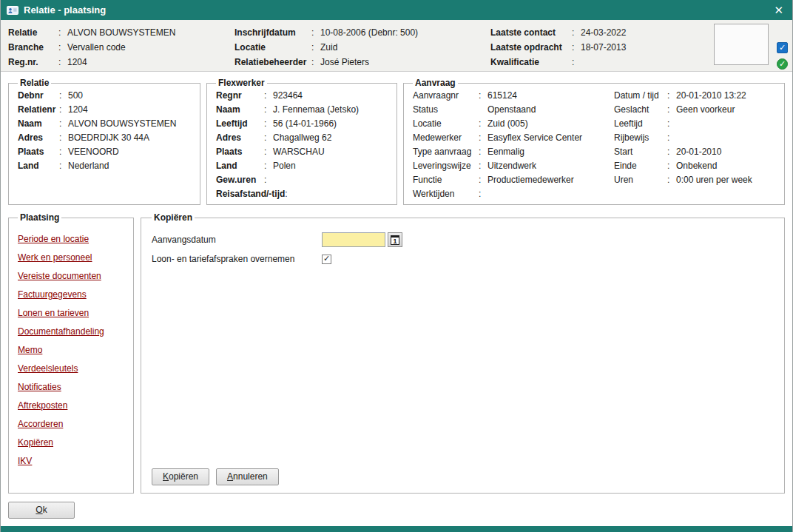 The image size is (793, 532). Describe the element at coordinates (531, 47) in the screenshot. I see `field-label: Laatste opdracht` at that location.